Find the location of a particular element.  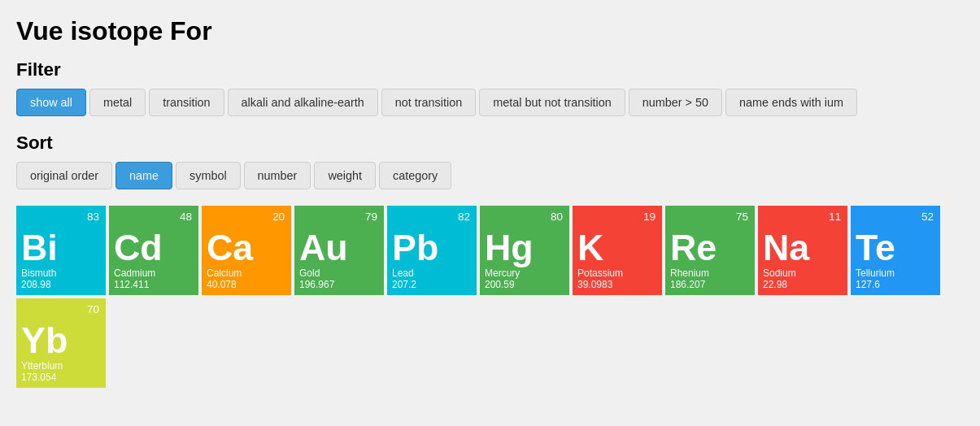

element-weight: 127.6 is located at coordinates (895, 285).